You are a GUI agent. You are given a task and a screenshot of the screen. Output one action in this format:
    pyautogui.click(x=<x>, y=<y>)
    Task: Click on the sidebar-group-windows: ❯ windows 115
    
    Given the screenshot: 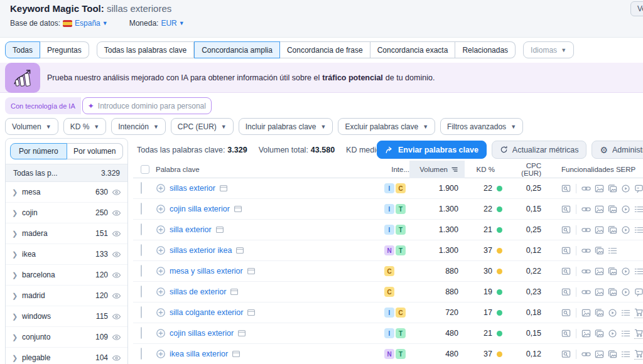 What is the action you would take?
    pyautogui.click(x=67, y=316)
    